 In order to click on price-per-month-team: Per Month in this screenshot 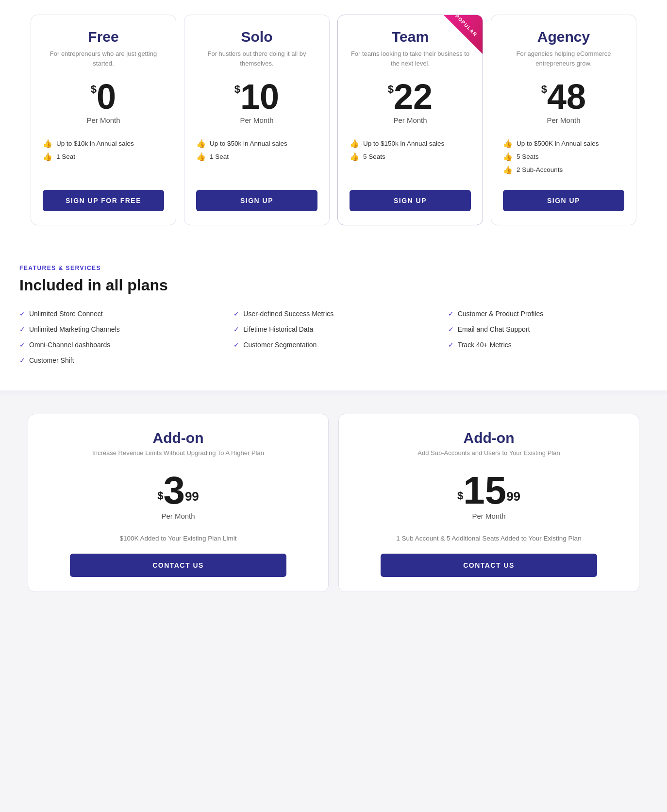, I will do `click(410, 120)`.